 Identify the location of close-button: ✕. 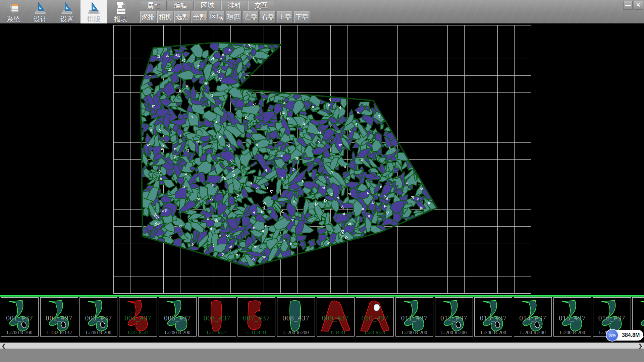
(638, 5).